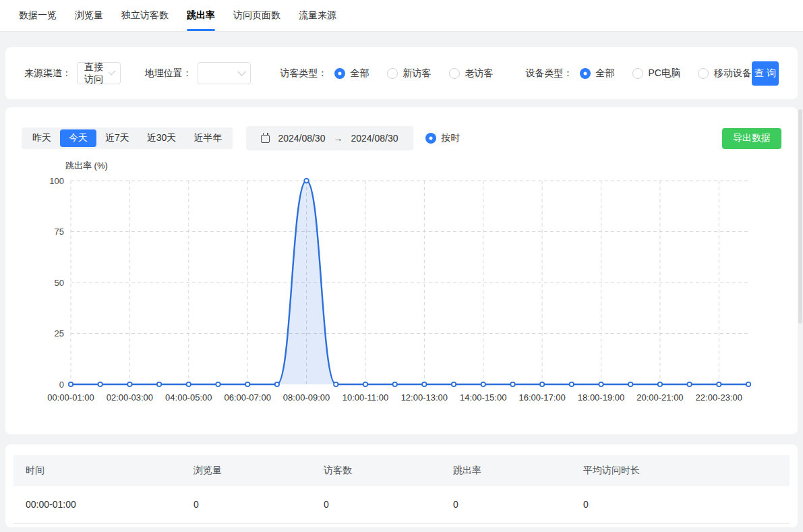 Image resolution: width=803 pixels, height=532 pixels. What do you see at coordinates (542, 398) in the screenshot?
I see `svg-text: 16:00-17:00` at bounding box center [542, 398].